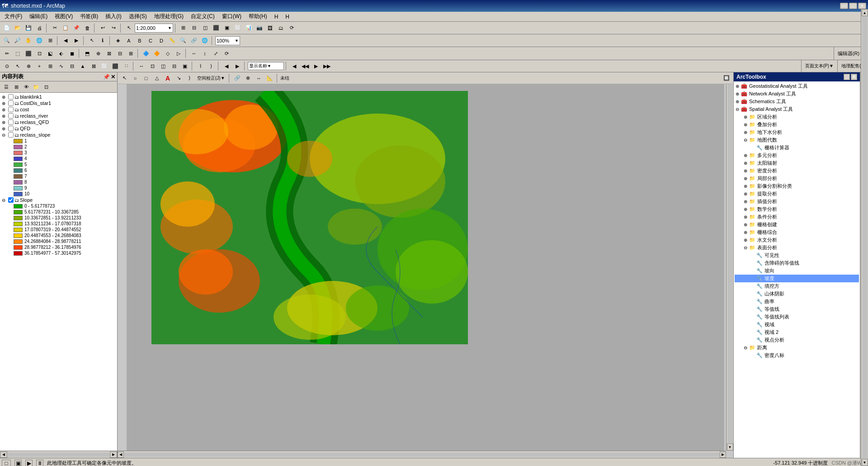 The width and height of the screenshot is (868, 466). Describe the element at coordinates (746, 248) in the screenshot. I see `expand-surface: ⊖` at that location.